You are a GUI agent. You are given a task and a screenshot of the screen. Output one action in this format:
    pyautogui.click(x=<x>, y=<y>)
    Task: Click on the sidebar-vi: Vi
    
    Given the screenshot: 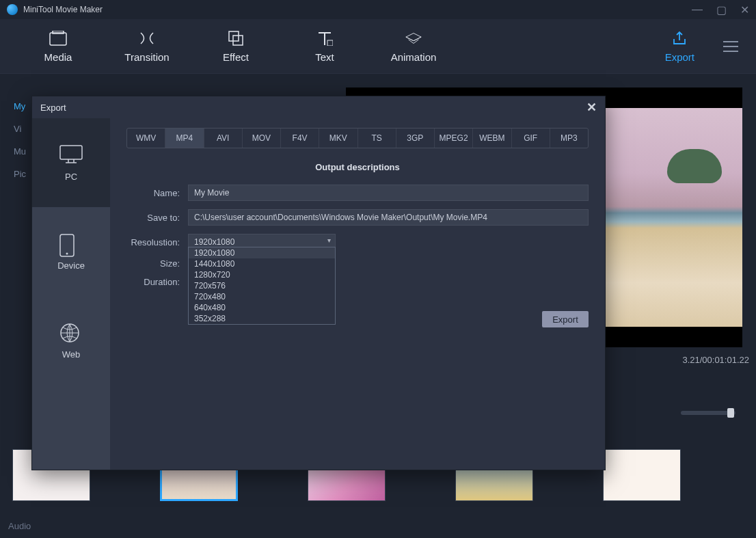 What is the action you would take?
    pyautogui.click(x=20, y=129)
    